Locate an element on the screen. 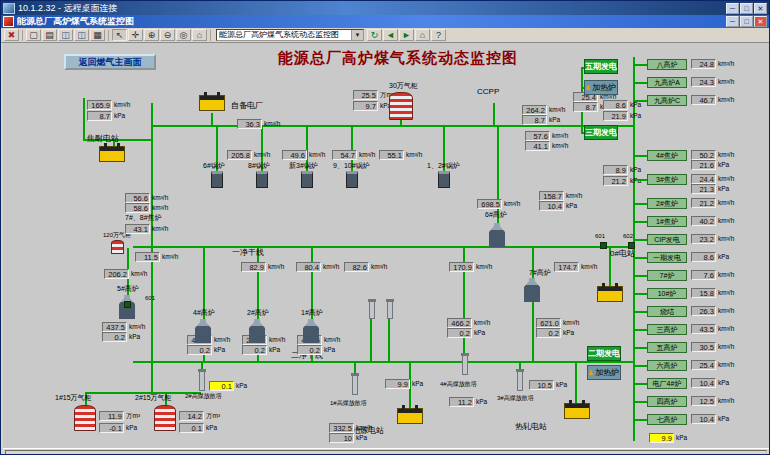 The height and width of the screenshot is (455, 770). readout: -0.1kPa is located at coordinates (118, 428).